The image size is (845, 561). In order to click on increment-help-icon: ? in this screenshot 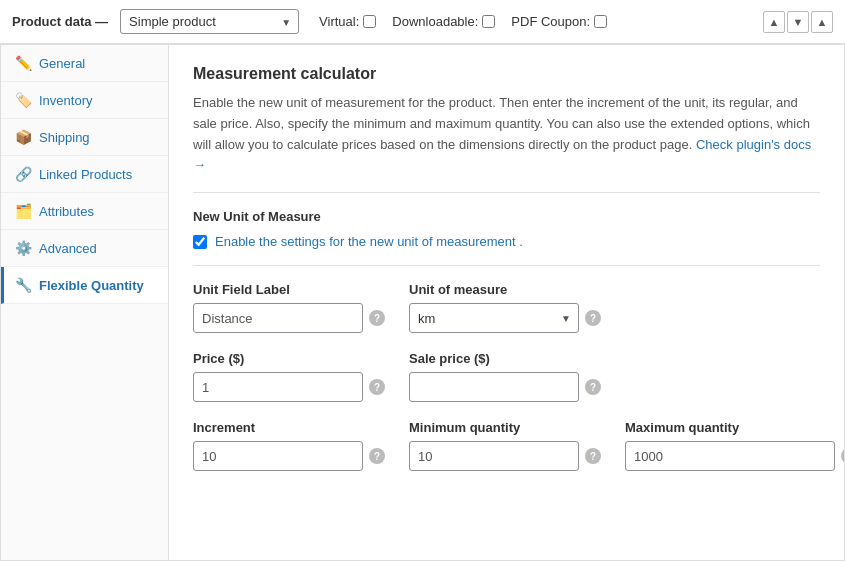, I will do `click(377, 456)`.